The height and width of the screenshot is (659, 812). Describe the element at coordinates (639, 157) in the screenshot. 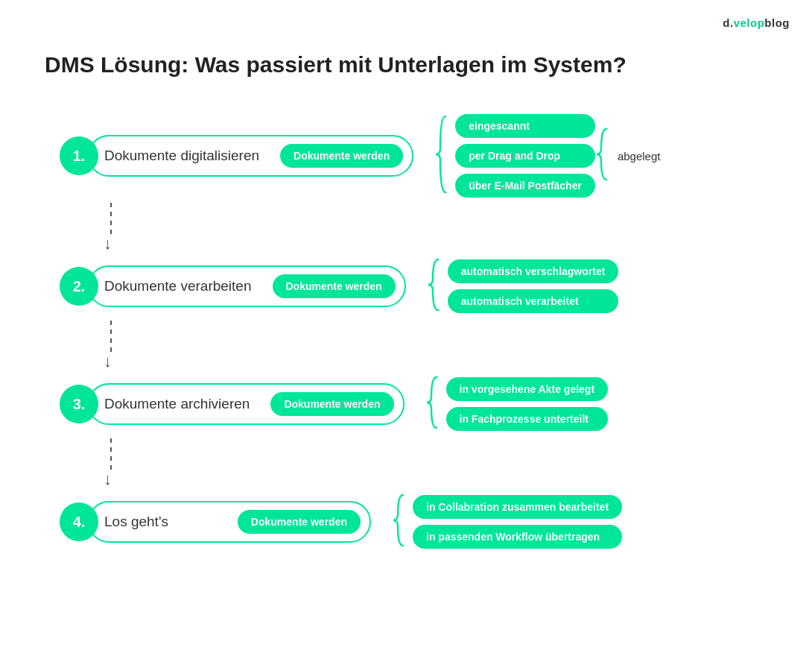

I see `outcomes-suffix-1: abgelegt` at that location.